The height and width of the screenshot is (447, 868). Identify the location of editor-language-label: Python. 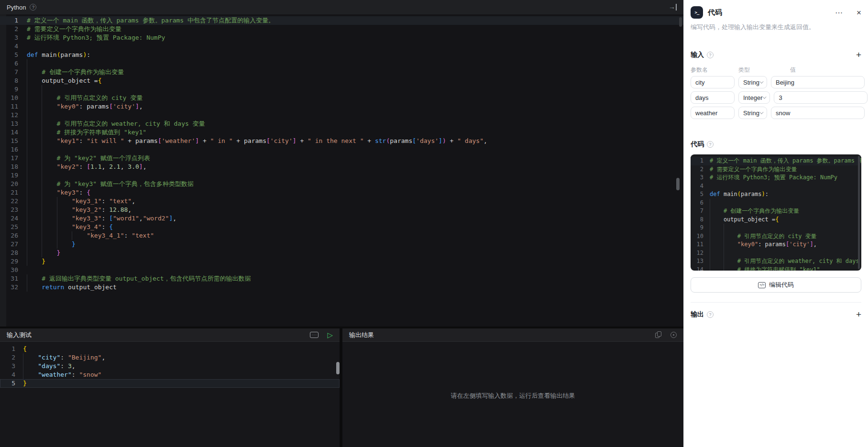
(16, 8).